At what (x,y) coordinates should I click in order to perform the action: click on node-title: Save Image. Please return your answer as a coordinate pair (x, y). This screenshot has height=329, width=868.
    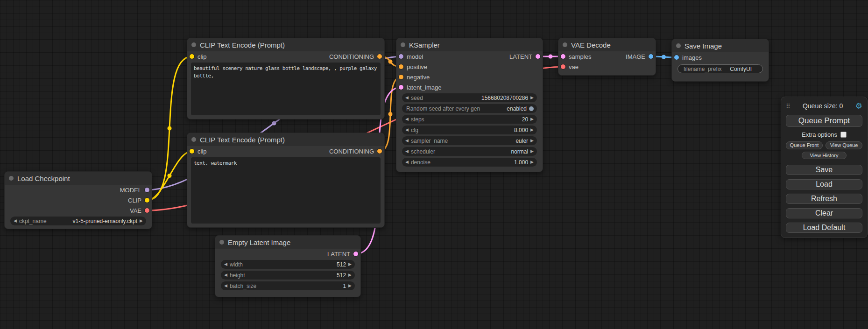
    Looking at the image, I should click on (703, 46).